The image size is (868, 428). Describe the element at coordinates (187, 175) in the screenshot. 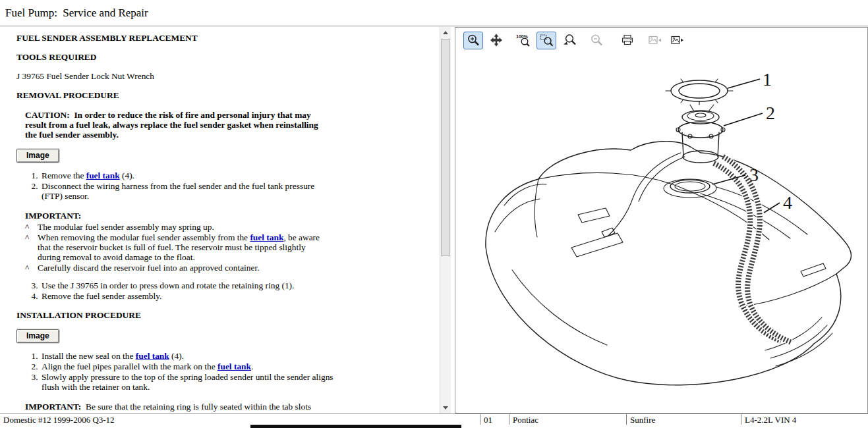

I see `procedure-step: Remove the fuel tank (4).` at that location.